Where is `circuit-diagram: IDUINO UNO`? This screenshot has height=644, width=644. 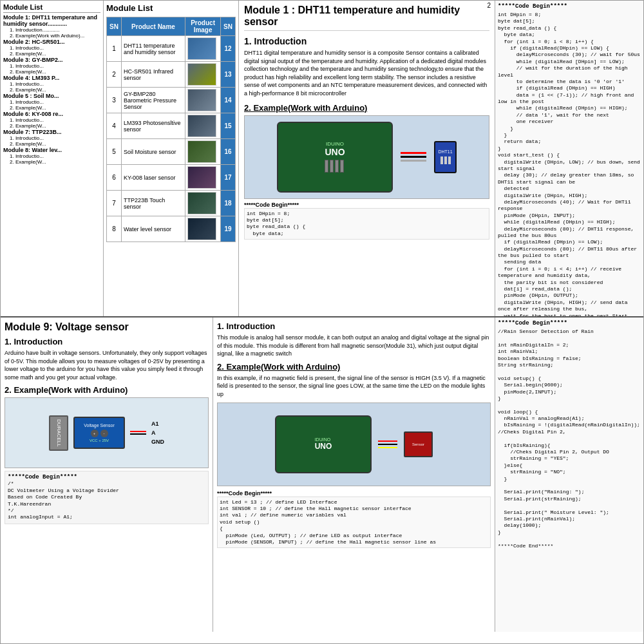
circuit-diagram: IDUINO UNO is located at coordinates (367, 157).